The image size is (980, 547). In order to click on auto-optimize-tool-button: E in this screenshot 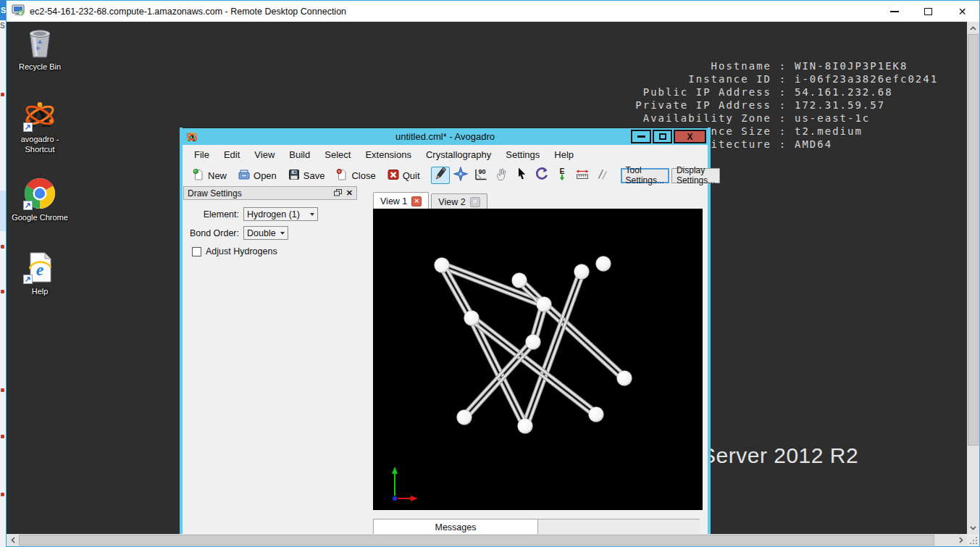, I will do `click(562, 175)`.